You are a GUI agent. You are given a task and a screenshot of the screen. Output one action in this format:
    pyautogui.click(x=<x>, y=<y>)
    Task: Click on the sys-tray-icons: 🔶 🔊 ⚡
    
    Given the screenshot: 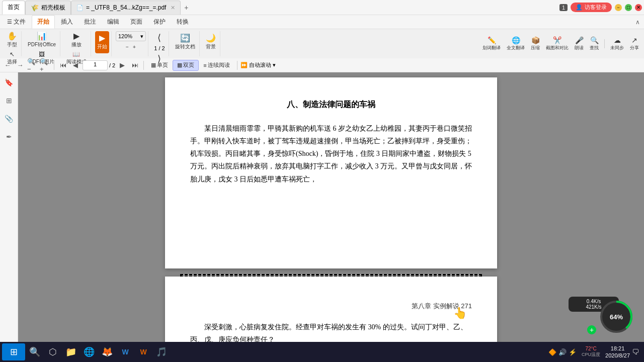 What is the action you would take?
    pyautogui.click(x=562, y=352)
    